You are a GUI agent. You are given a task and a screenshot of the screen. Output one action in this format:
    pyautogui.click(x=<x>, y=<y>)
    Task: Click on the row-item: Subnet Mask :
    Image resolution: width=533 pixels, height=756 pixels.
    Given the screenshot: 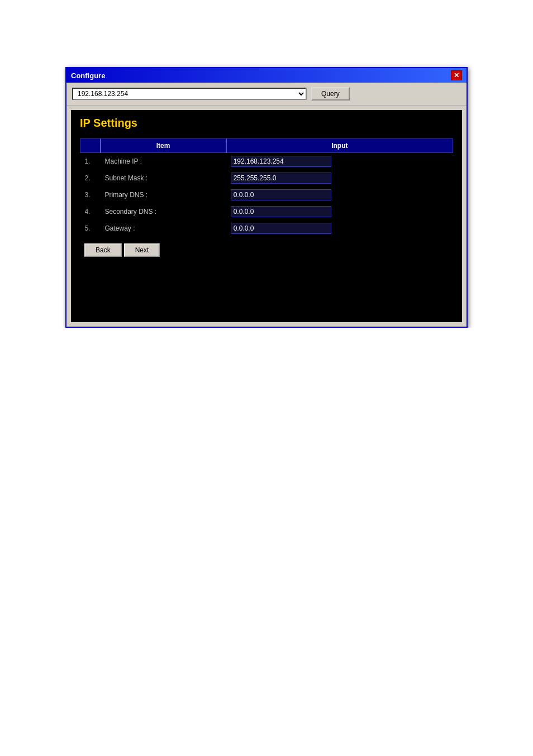 What is the action you would take?
    pyautogui.click(x=163, y=178)
    